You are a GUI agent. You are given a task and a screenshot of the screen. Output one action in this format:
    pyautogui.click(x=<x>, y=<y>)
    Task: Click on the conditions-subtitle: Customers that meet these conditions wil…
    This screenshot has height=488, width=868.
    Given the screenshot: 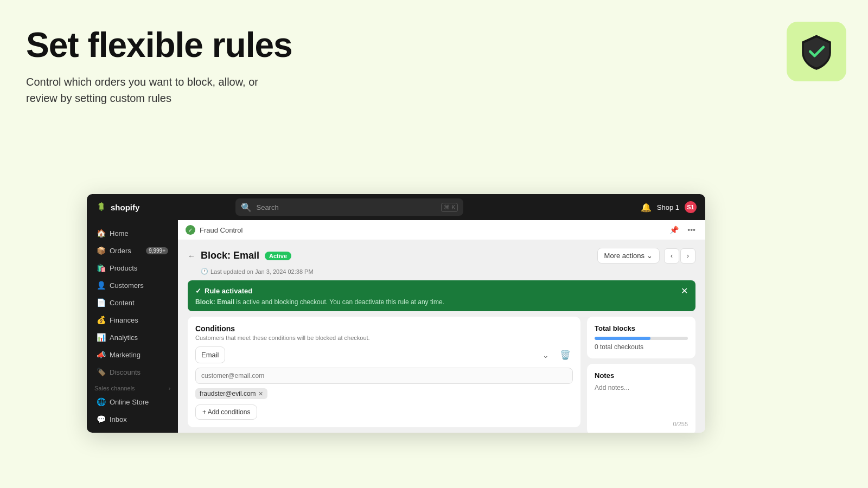 What is the action you would take?
    pyautogui.click(x=384, y=338)
    